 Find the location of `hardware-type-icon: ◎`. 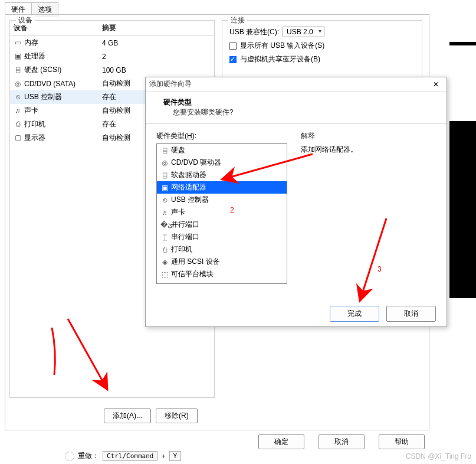

hardware-type-icon: ◎ is located at coordinates (165, 163).